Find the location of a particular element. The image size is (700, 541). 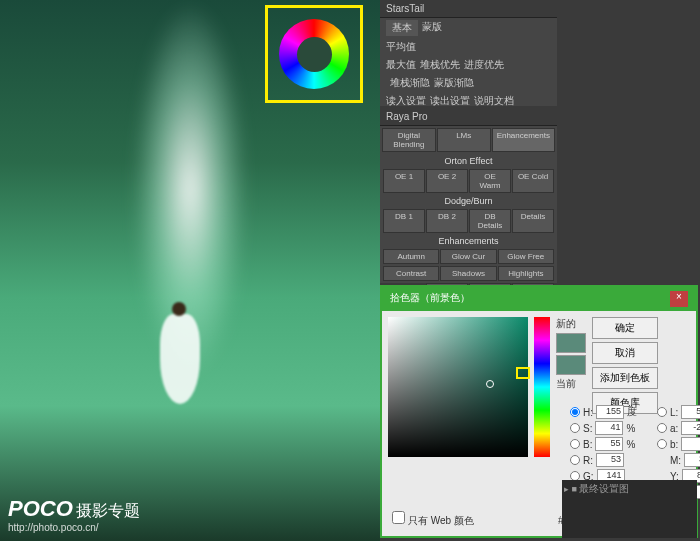

st-out: 读出设置 is located at coordinates (450, 101).